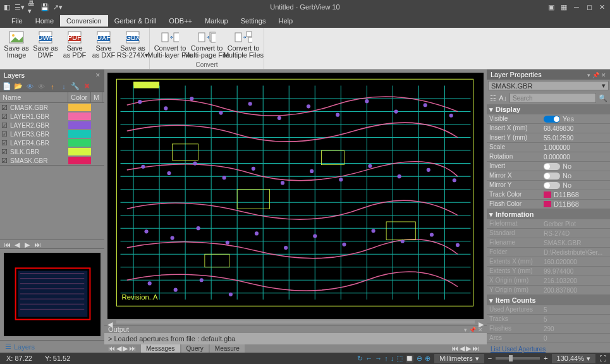 This screenshot has width=610, height=364. Describe the element at coordinates (575, 243) in the screenshot. I see `prop-value: SMASK.GBR` at that location.